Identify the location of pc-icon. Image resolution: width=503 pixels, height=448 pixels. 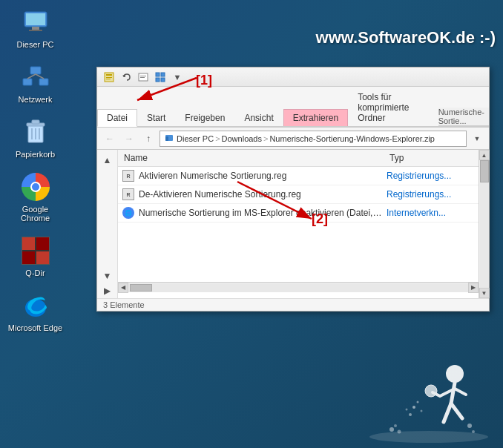
(36, 22).